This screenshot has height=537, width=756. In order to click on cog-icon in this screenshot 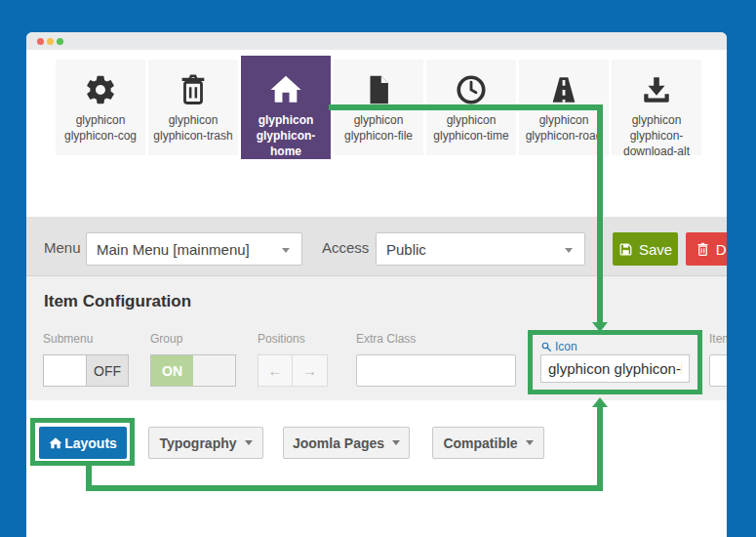, I will do `click(100, 90)`.